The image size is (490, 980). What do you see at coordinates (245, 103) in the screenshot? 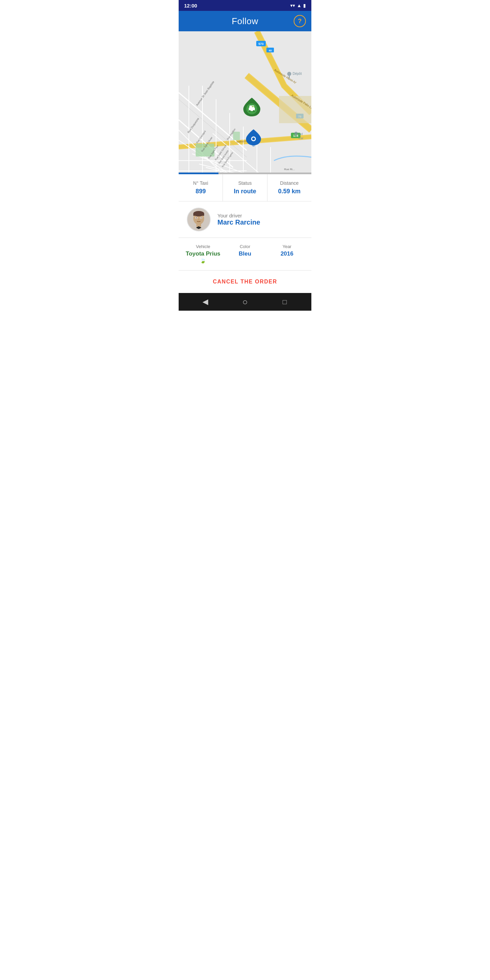
I see `map-svg: 138 573 40 73` at bounding box center [245, 103].